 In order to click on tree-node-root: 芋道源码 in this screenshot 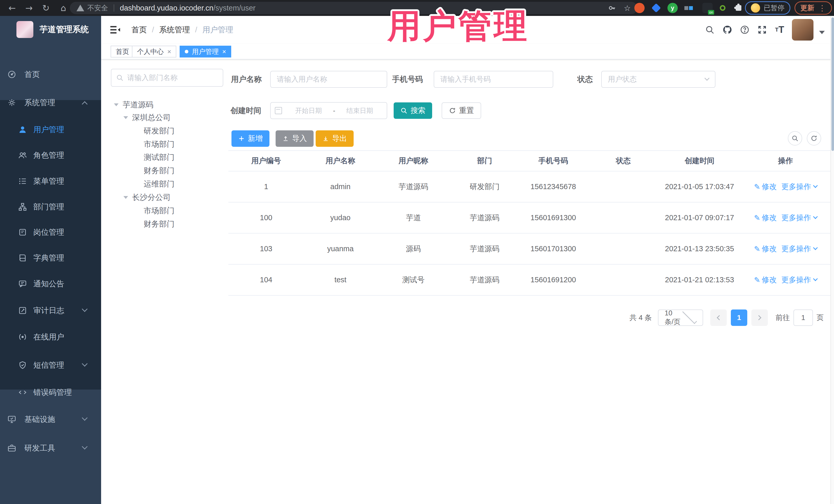, I will do `click(134, 105)`.